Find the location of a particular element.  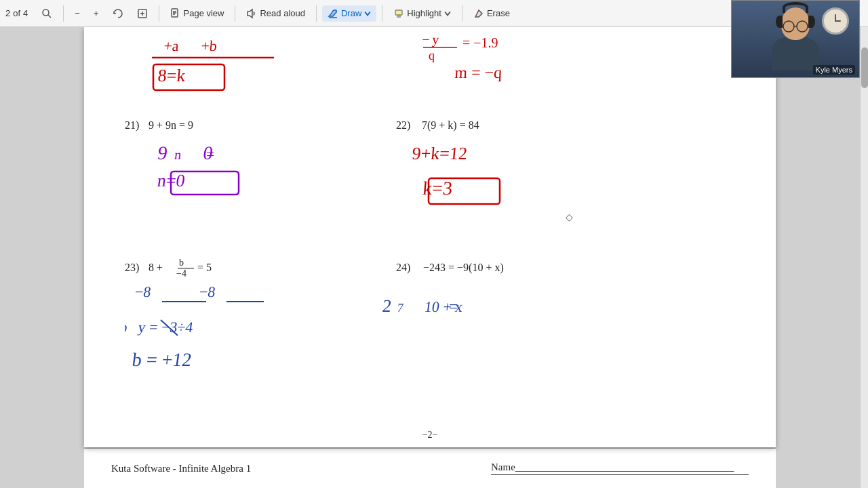

svg-text: 7 is located at coordinates (400, 308).